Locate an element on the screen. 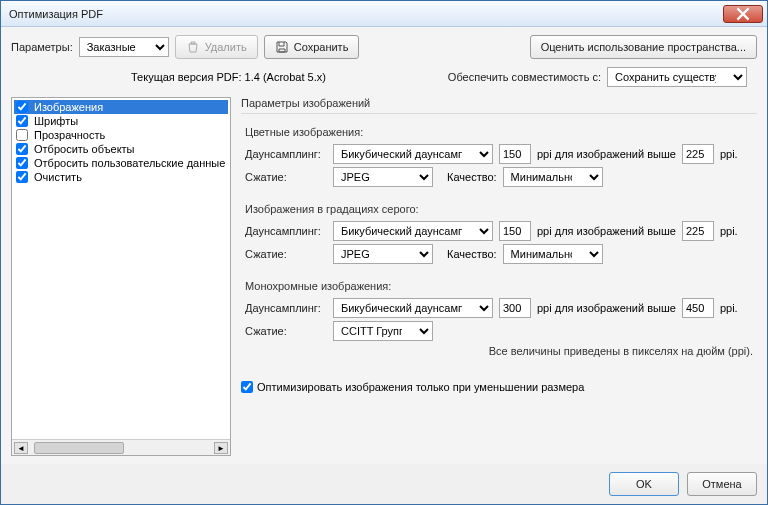 Image resolution: width=768 pixels, height=505 pixels. save-button: Сохранить is located at coordinates (312, 47).